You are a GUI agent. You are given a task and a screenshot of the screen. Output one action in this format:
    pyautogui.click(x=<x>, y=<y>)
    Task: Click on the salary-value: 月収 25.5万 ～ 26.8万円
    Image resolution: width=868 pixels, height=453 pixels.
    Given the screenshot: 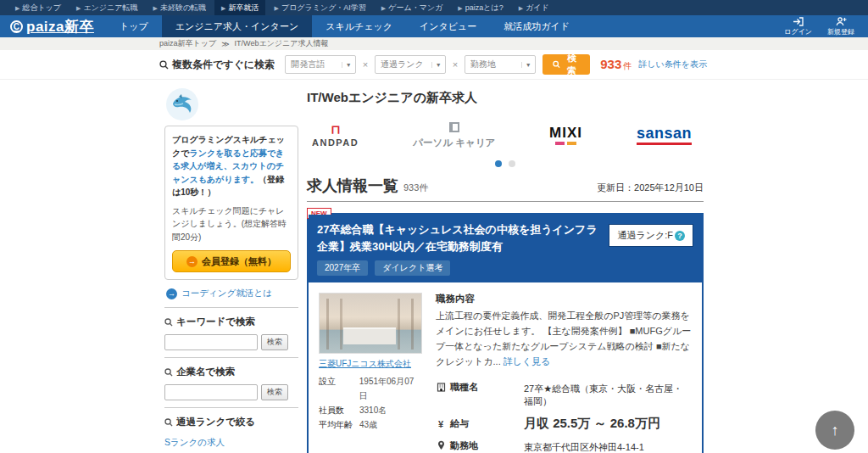 What is the action you would take?
    pyautogui.click(x=592, y=424)
    